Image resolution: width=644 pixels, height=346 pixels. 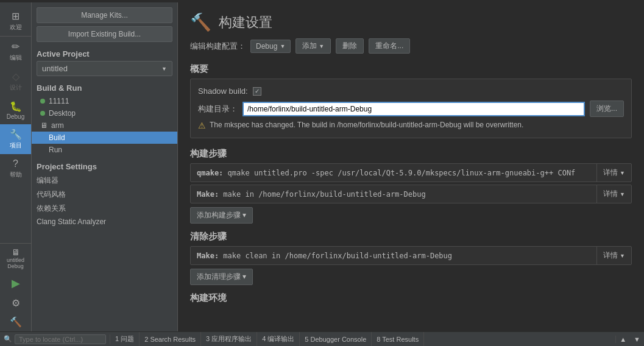 What do you see at coordinates (105, 34) in the screenshot?
I see `import-build-button: Import Existing Build...` at bounding box center [105, 34].